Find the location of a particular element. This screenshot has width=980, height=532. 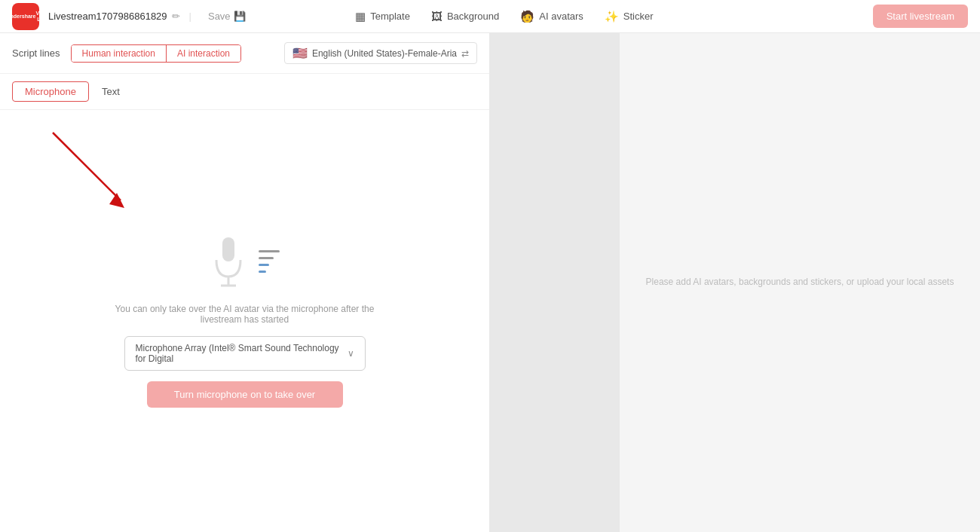

nav-ai-avatars-label: AI avatars is located at coordinates (561, 17).